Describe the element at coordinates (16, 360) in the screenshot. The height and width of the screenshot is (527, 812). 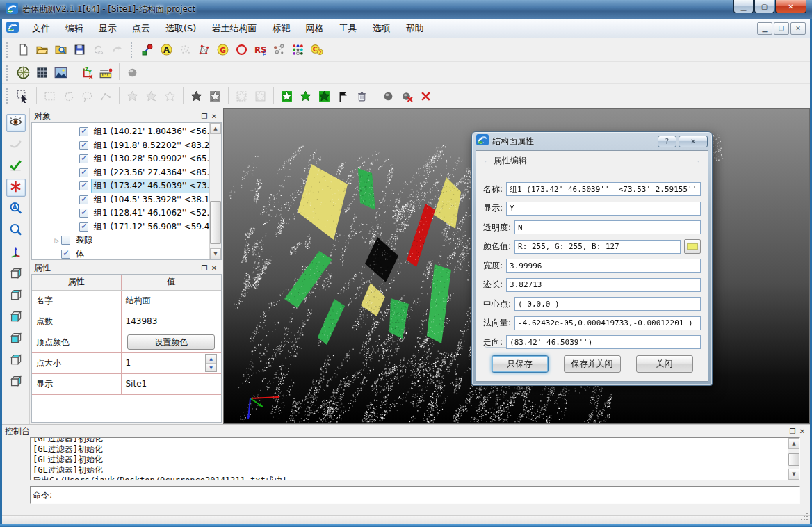
I see `cube-5-button` at that location.